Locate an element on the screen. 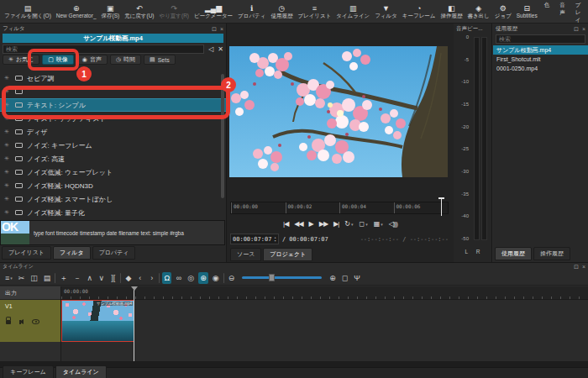  ripple-all-tracks-toggle: ⊛ is located at coordinates (203, 278).